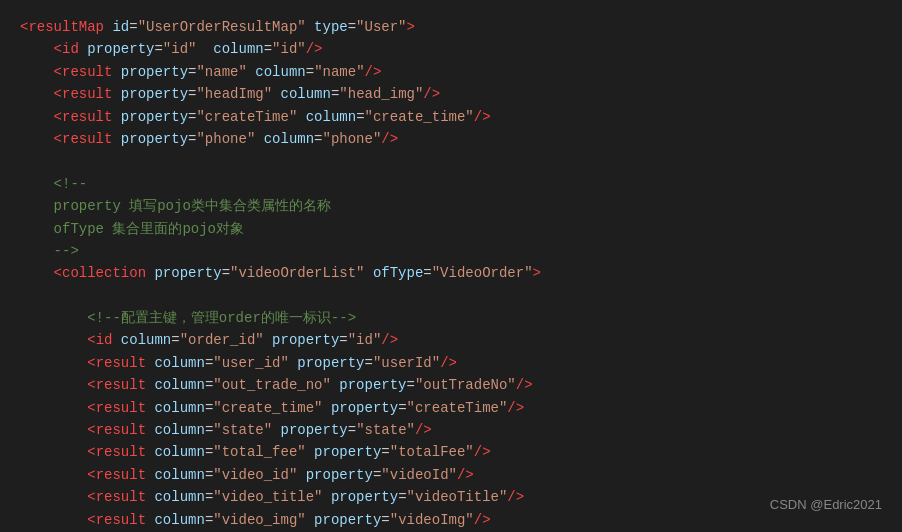 The height and width of the screenshot is (532, 902). I want to click on code-line: <result column="total_fee" property="tot…, so click(451, 452).